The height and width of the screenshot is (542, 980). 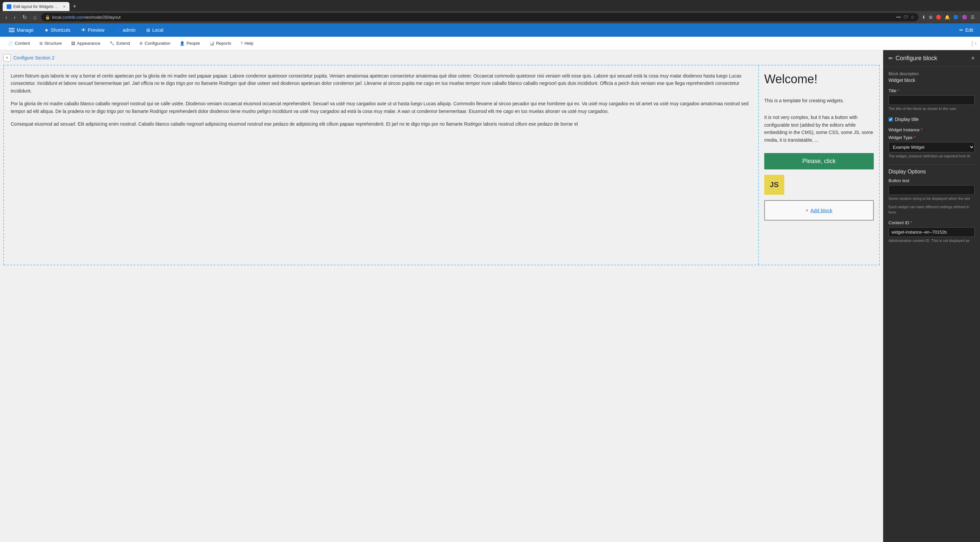 What do you see at coordinates (247, 43) in the screenshot?
I see `menu-item-help: ? Help` at bounding box center [247, 43].